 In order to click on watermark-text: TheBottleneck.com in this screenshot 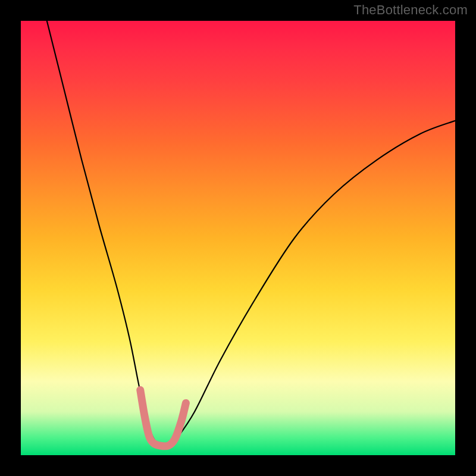, I will do `click(411, 10)`.